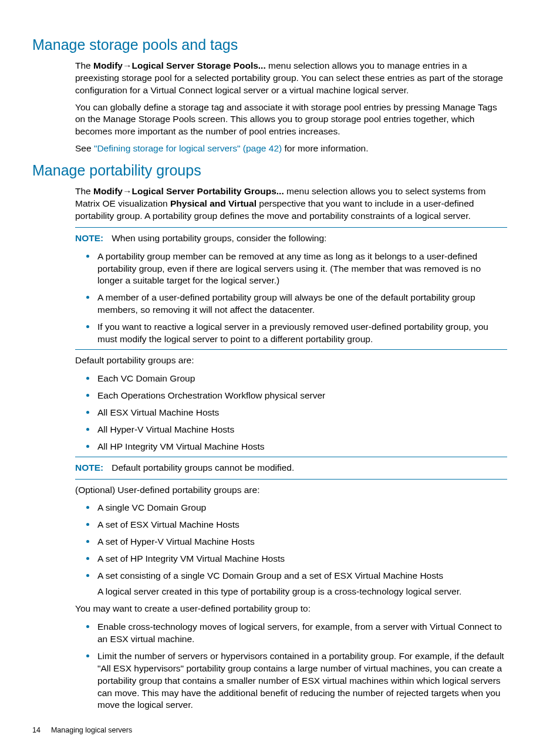 This screenshot has width=560, height=746. I want to click on sub-para: A logical server created in this type of…, so click(302, 592).